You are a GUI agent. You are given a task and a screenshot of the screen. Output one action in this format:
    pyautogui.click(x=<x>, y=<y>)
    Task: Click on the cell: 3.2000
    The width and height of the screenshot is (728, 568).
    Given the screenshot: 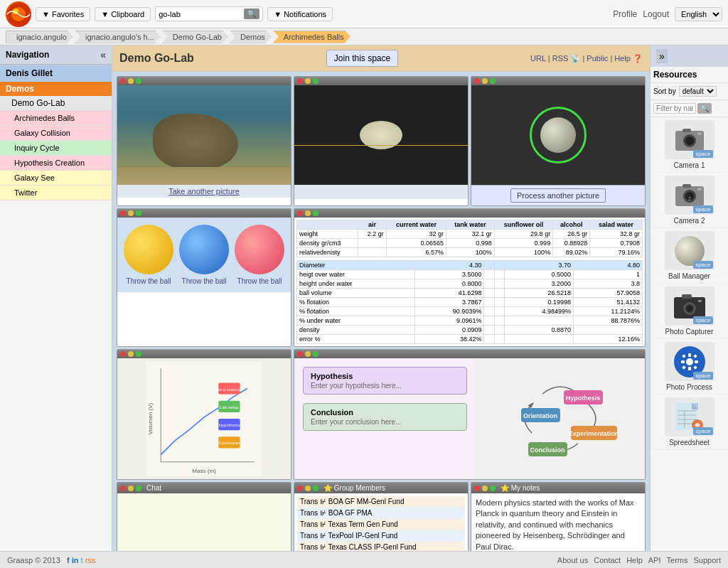 What is the action you would take?
    pyautogui.click(x=539, y=284)
    